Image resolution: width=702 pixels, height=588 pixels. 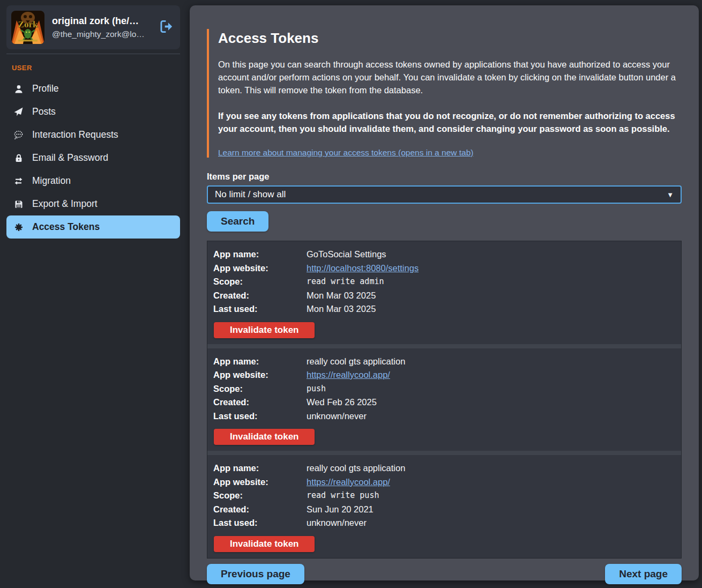 I want to click on sidebar-item-label: Posts, so click(x=44, y=111).